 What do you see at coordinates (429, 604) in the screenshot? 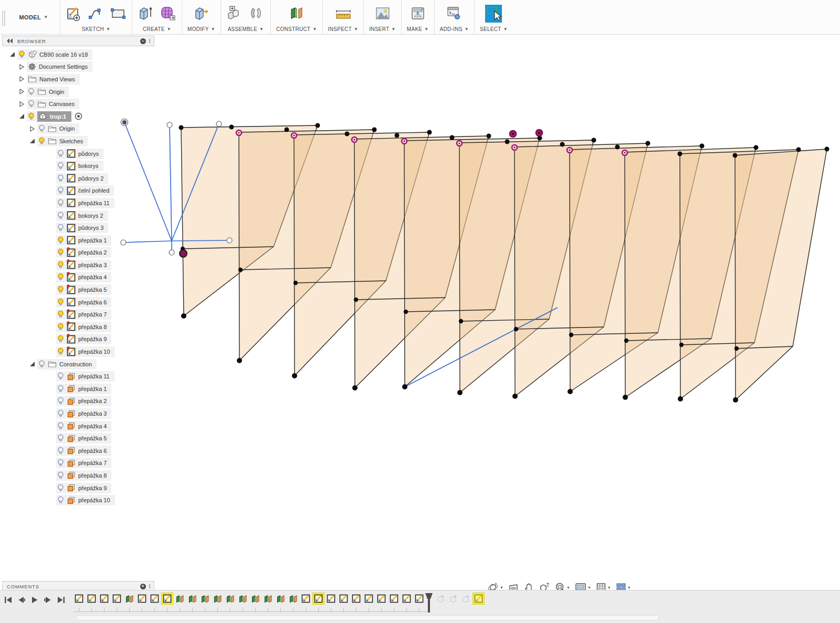
I see `timeline-playhead` at bounding box center [429, 604].